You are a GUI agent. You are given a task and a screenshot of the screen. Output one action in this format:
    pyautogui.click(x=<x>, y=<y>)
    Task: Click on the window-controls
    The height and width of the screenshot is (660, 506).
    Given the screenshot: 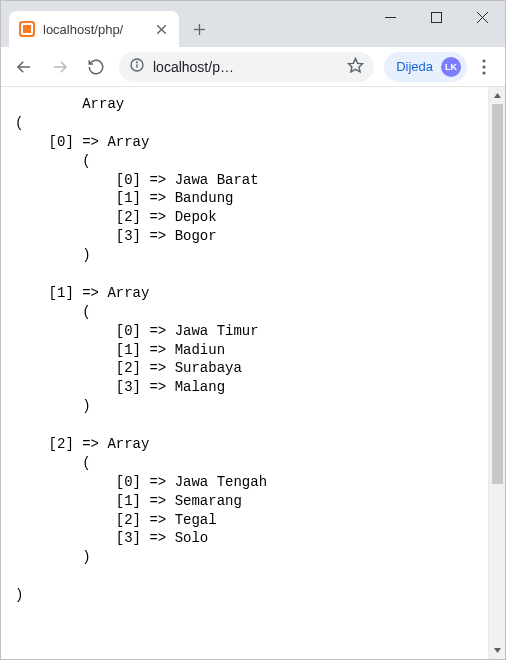 What is the action you would take?
    pyautogui.click(x=436, y=17)
    